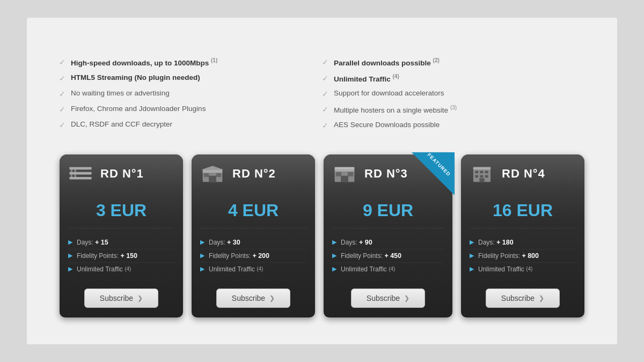 This screenshot has height=362, width=644. I want to click on plan-details: ▶ Days: + 15 ▶ Fidelity Points: + 150 ▶ …, so click(121, 255).